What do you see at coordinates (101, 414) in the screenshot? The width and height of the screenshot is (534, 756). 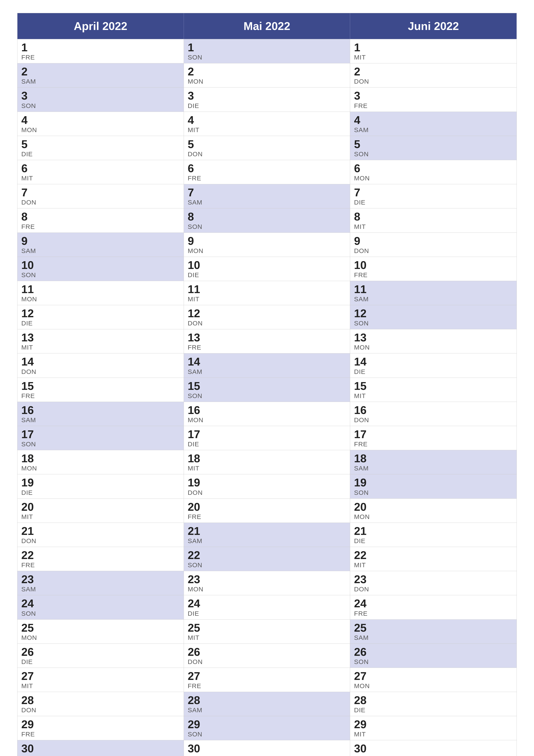 I see `day-cell: 16SAM` at bounding box center [101, 414].